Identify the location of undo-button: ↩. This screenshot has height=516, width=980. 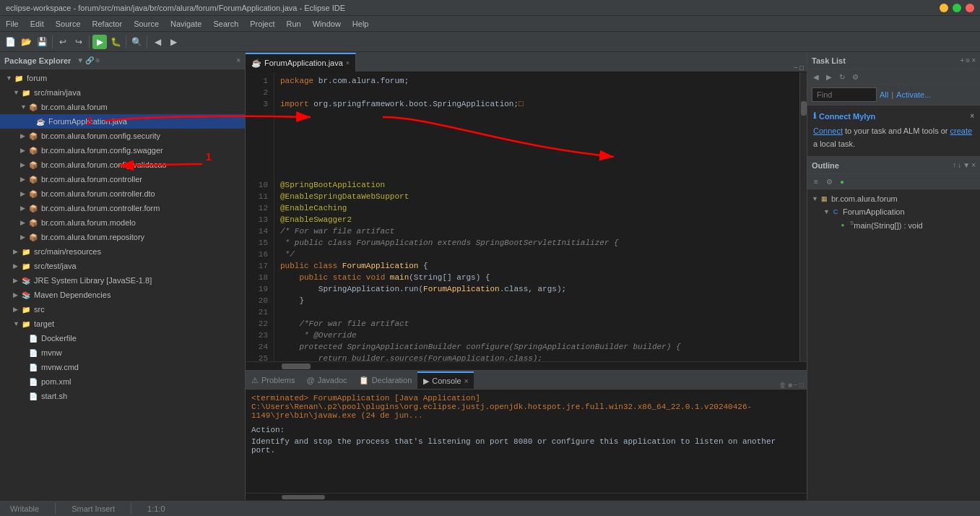
(63, 42).